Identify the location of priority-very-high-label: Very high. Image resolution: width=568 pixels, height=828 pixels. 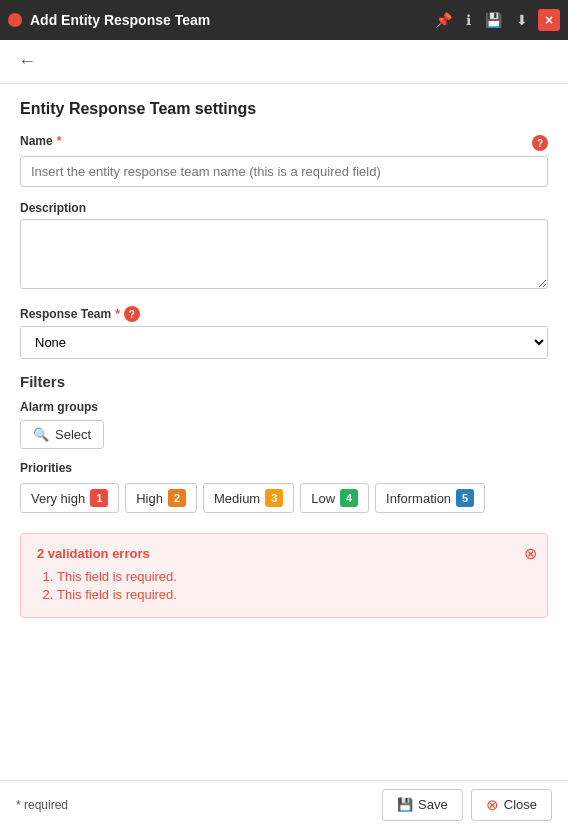
(58, 498).